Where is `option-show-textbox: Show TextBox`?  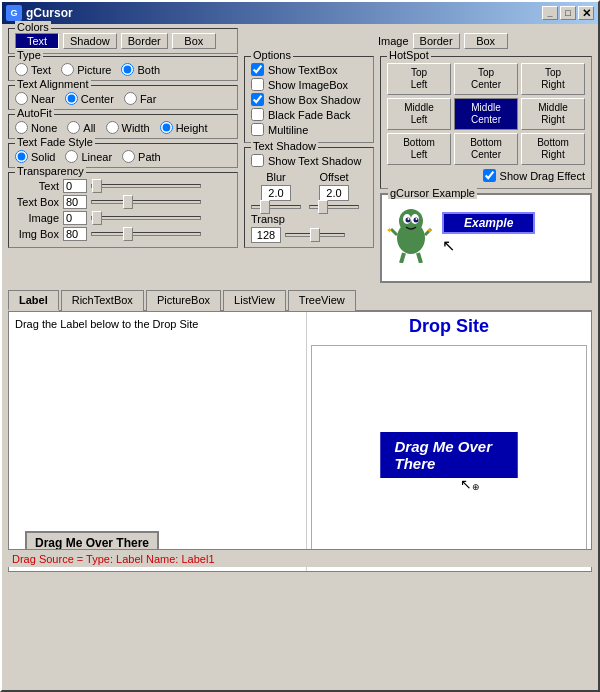
option-show-textbox: Show TextBox is located at coordinates (309, 70).